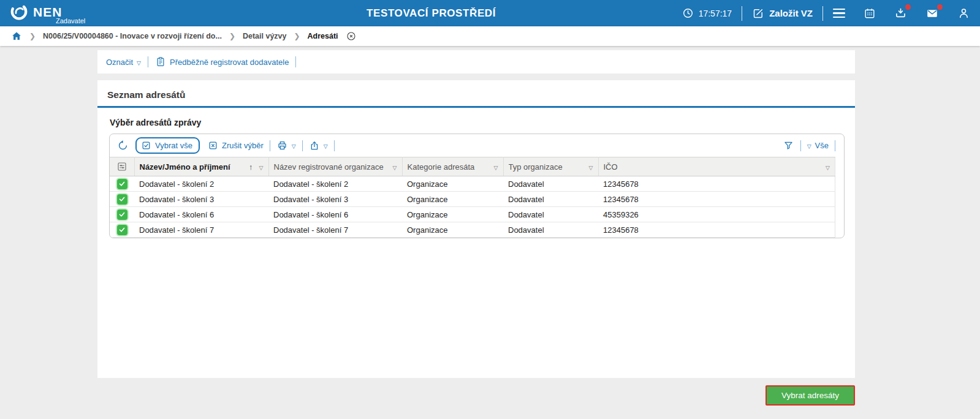  What do you see at coordinates (758, 13) in the screenshot?
I see `edit-icon` at bounding box center [758, 13].